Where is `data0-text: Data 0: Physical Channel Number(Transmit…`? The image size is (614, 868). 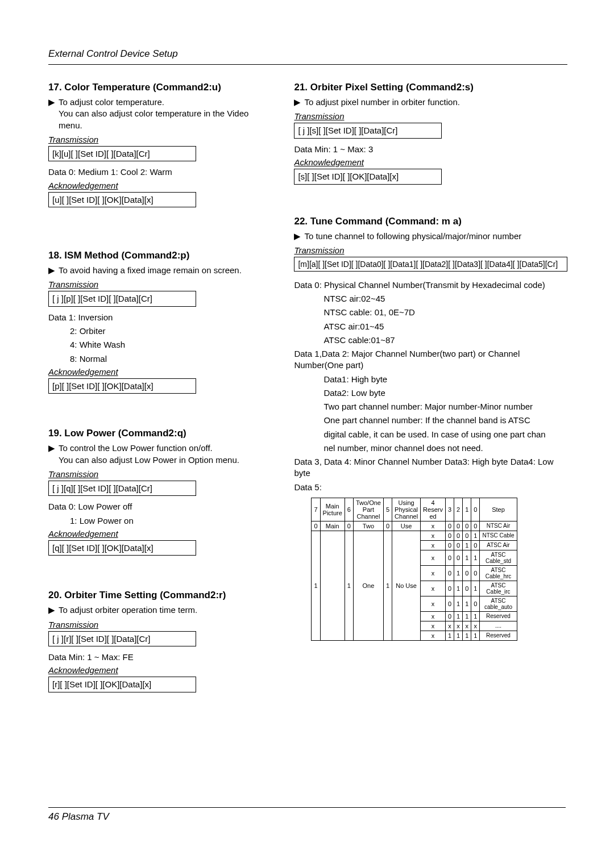 data0-text: Data 0: Physical Channel Number(Transmit… is located at coordinates (431, 285).